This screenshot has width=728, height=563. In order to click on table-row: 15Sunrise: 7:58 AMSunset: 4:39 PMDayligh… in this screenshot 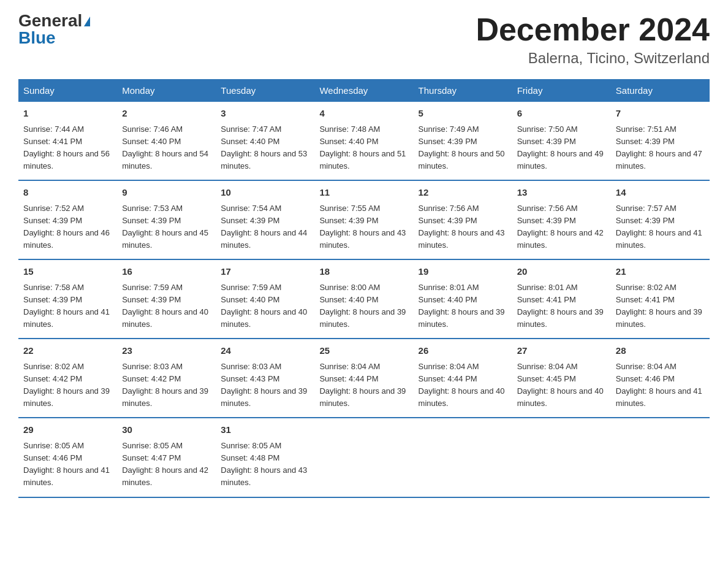, I will do `click(67, 299)`.